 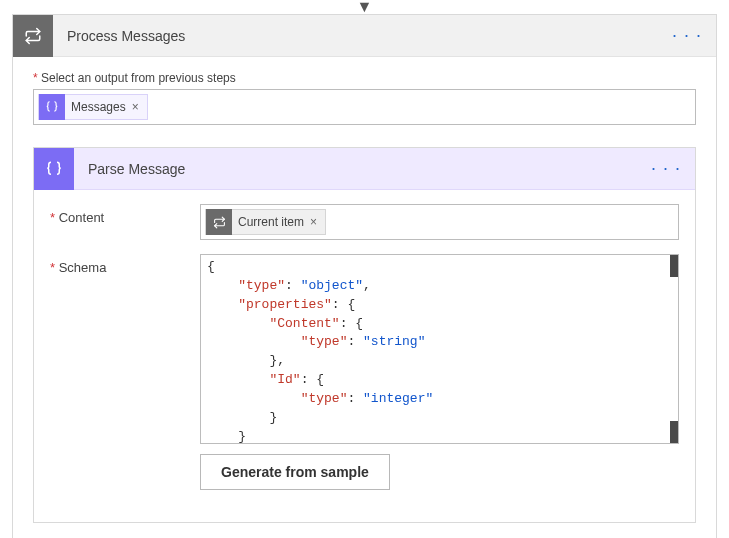 What do you see at coordinates (83, 268) in the screenshot?
I see `schema-label-text: Schema` at bounding box center [83, 268].